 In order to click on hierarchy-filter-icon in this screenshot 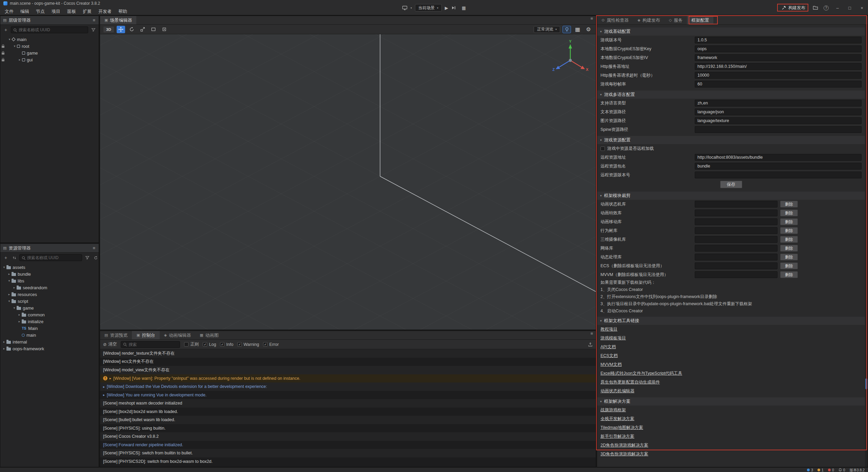, I will do `click(93, 30)`.